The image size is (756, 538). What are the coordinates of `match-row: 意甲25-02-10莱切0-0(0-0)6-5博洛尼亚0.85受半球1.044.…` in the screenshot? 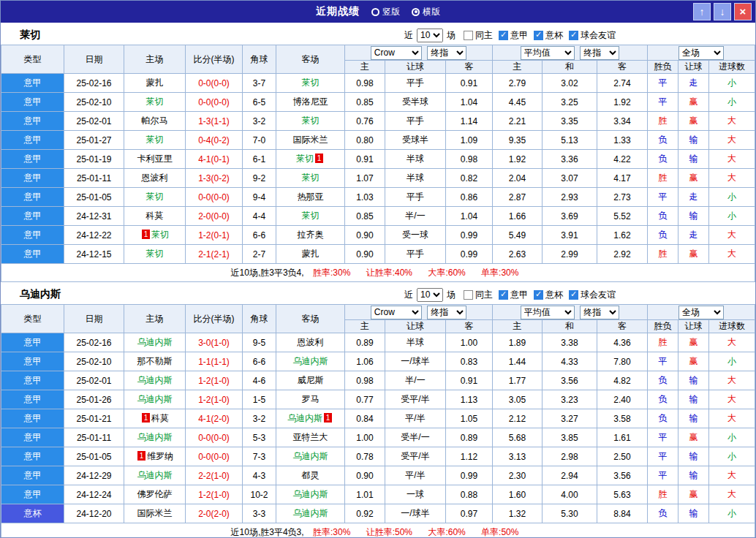 It's located at (379, 102).